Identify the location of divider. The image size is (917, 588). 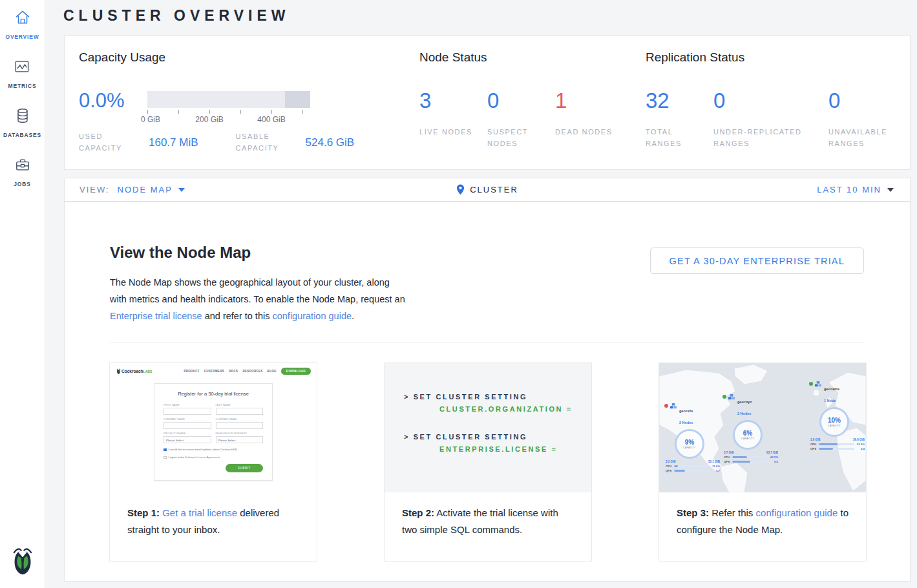
(487, 342).